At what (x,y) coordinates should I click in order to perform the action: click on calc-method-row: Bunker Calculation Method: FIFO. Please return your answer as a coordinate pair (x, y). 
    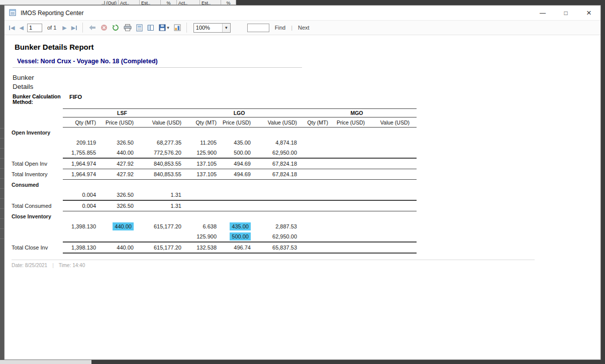
    Looking at the image, I should click on (307, 99).